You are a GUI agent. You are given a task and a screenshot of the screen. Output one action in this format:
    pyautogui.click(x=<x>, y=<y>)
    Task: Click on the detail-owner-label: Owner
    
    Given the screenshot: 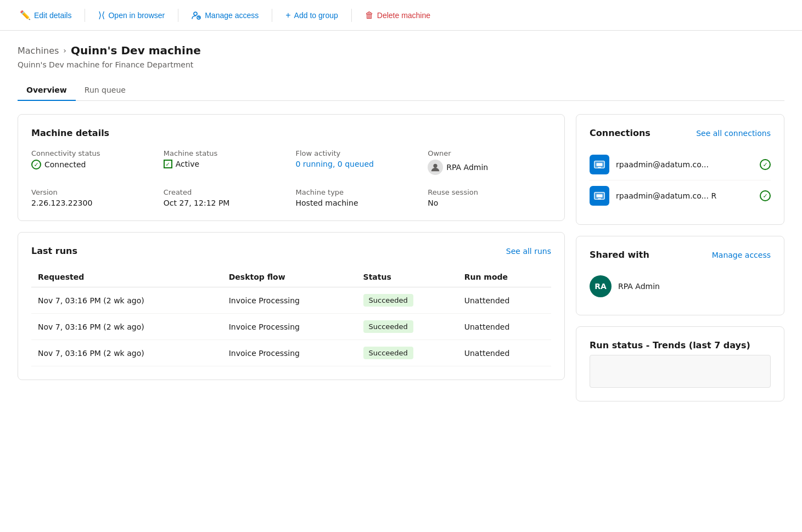 What is the action you would take?
    pyautogui.click(x=490, y=154)
    